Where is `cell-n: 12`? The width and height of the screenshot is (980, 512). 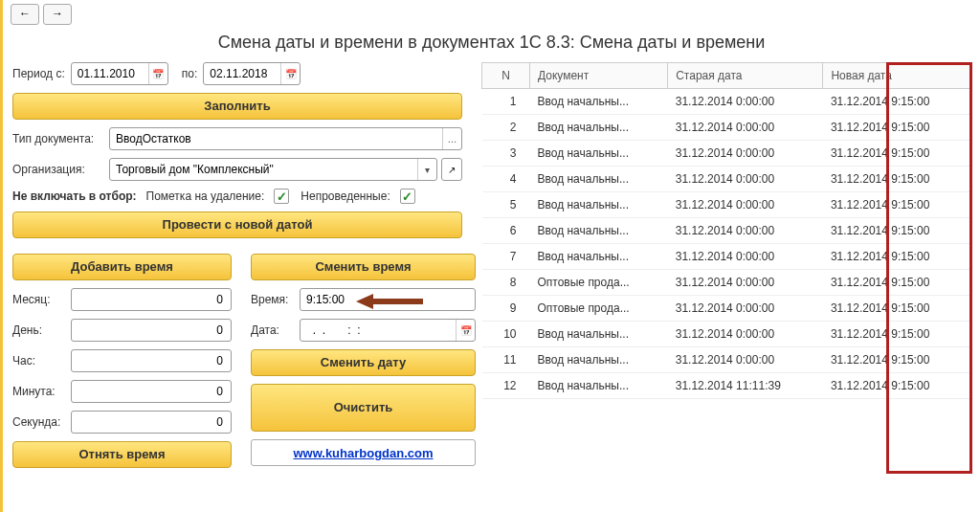 cell-n: 12 is located at coordinates (506, 387).